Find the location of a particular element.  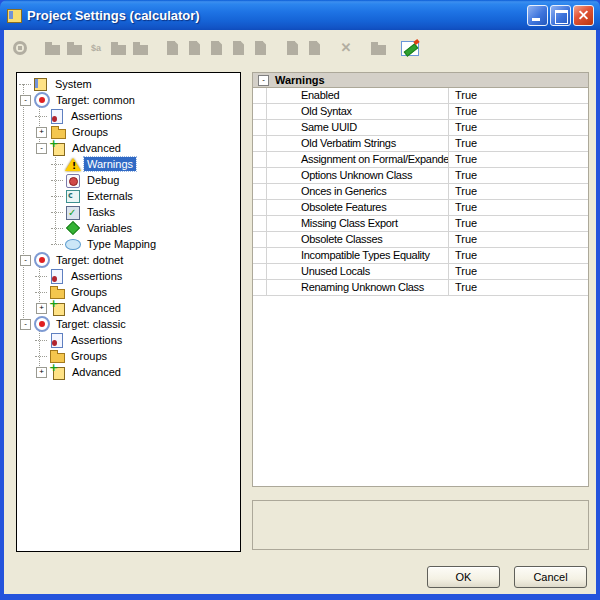

tree-item-system: System is located at coordinates (128, 84).